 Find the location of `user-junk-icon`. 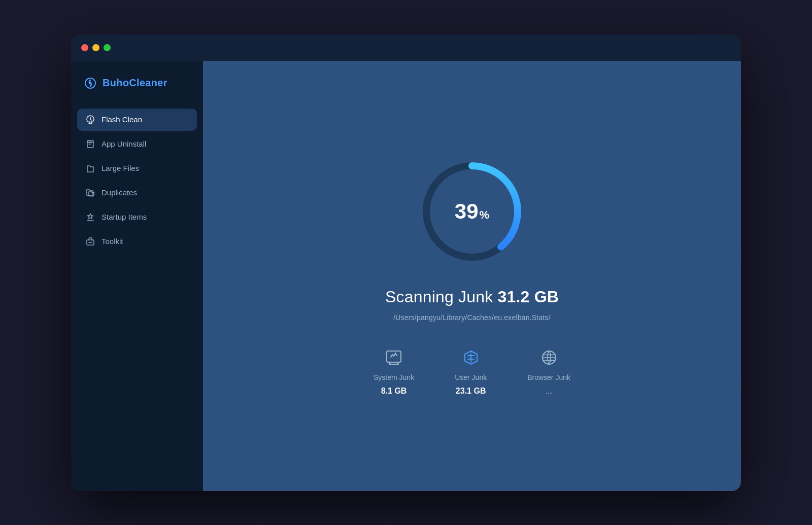

user-junk-icon is located at coordinates (471, 358).